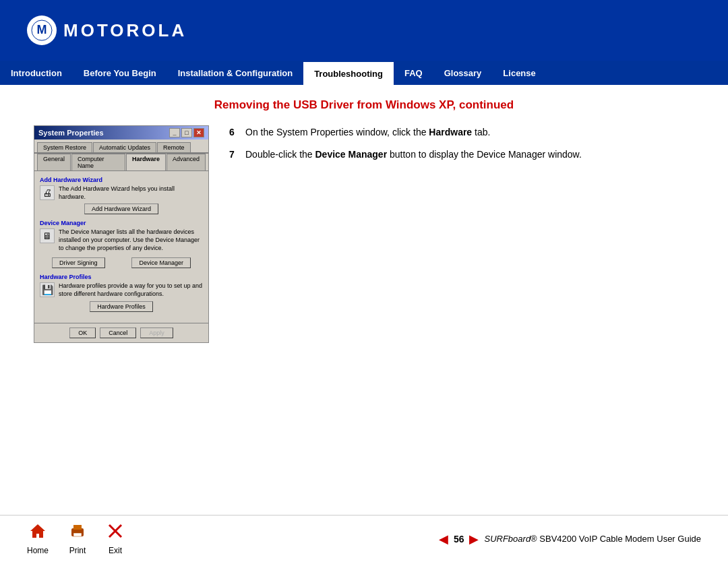 Image resolution: width=728 pixels, height=562 pixels. I want to click on instructions: 6 On the System Properties window, click…, so click(462, 148).